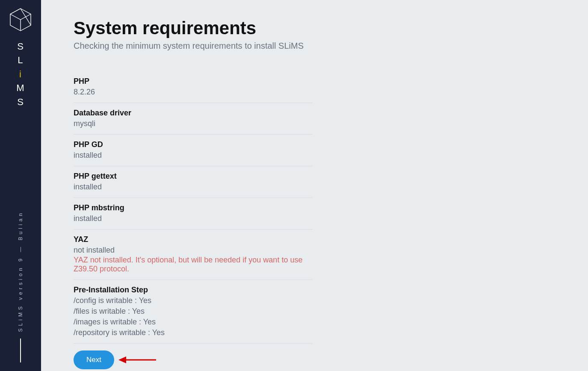 This screenshot has width=588, height=371. Describe the element at coordinates (193, 81) in the screenshot. I see `requirement-label: PHP` at that location.